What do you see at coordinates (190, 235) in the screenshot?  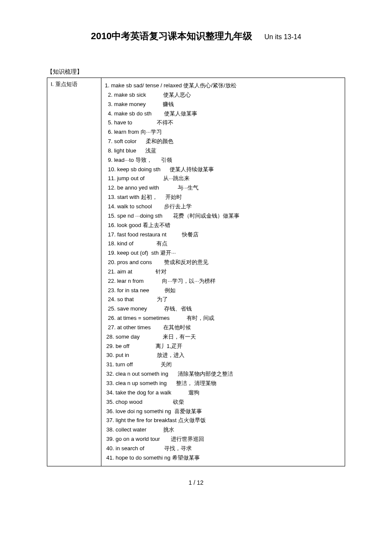 I see `phrase-chinese: 快餐店` at bounding box center [190, 235].